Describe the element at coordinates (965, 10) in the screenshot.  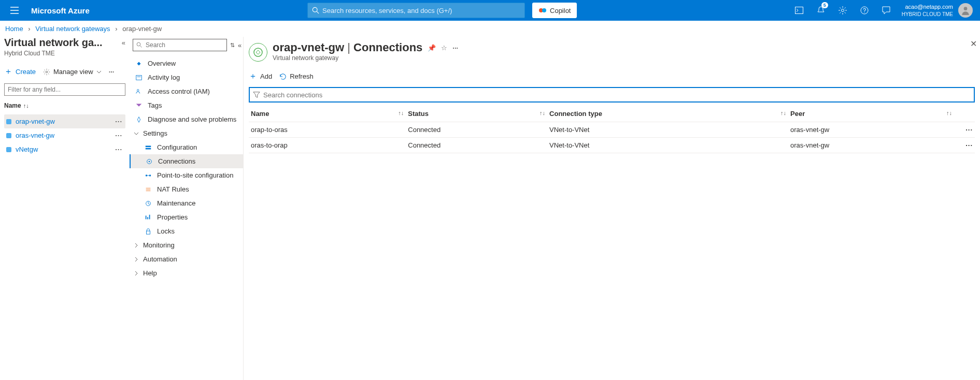
I see `avatar` at that location.